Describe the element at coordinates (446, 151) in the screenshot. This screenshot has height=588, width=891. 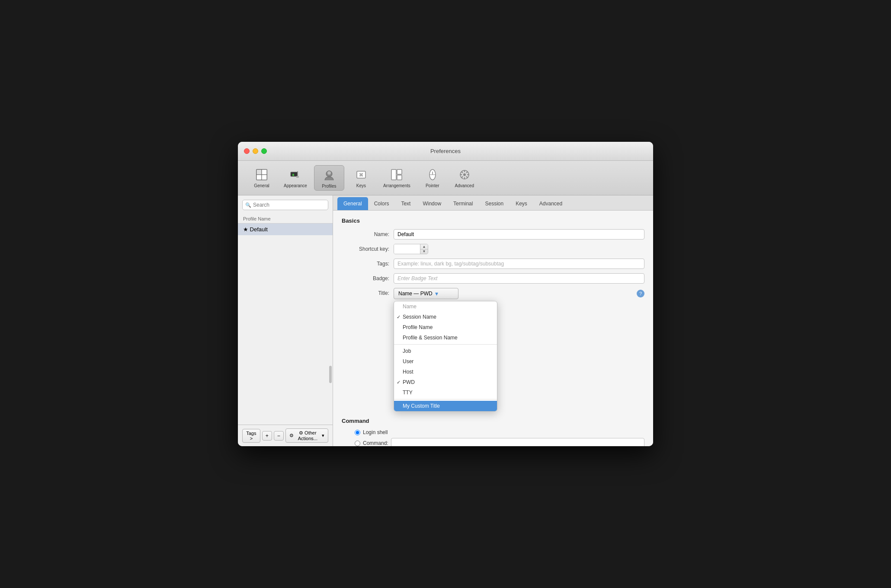
I see `window-title: Preferences` at that location.